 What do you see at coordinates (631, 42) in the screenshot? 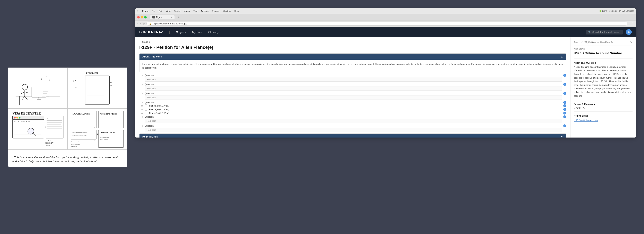
I see `panel-close-button: ✕` at bounding box center [631, 42].